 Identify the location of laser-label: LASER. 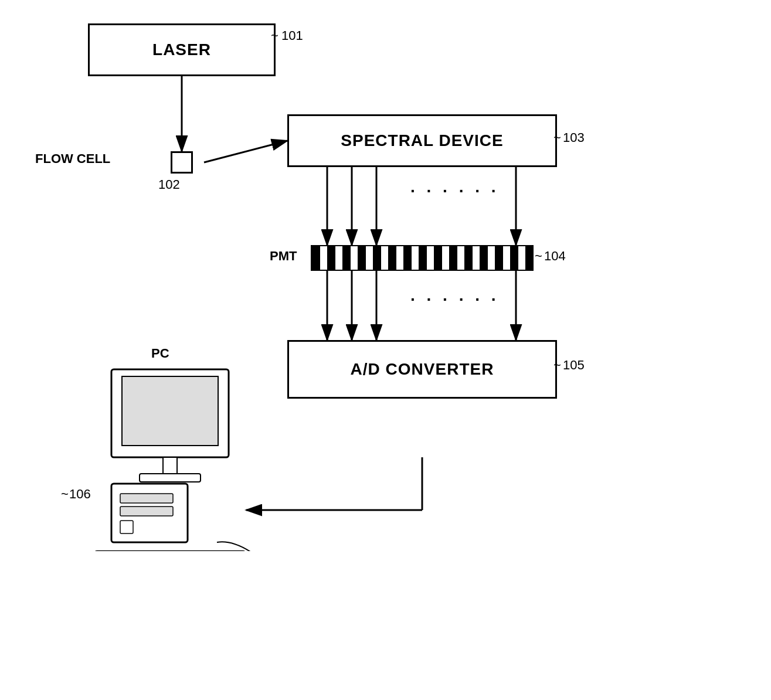
(182, 50).